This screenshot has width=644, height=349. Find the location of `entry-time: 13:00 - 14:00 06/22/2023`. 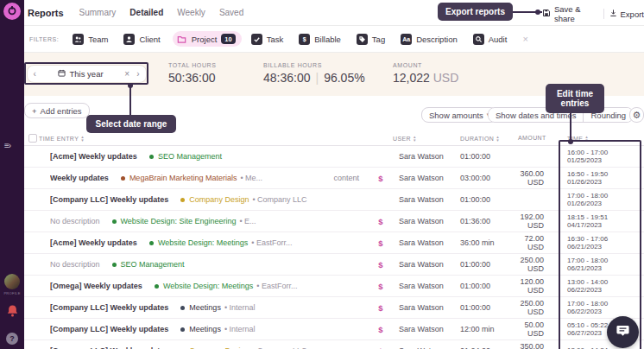

entry-time: 13:00 - 14:00 06/22/2023 is located at coordinates (602, 287).